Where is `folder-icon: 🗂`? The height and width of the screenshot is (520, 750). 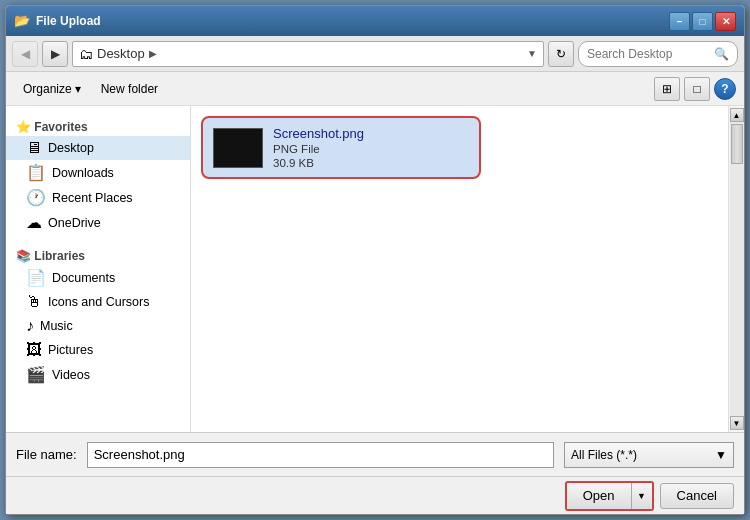
folder-icon: 🗂 is located at coordinates (86, 54).